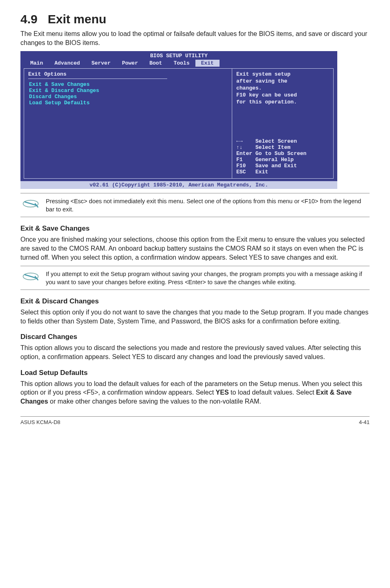  Describe the element at coordinates (283, 157) in the screenshot. I see `bios-help-bottom: ←→ Select Screen ↑↓ Select Item Enter Go…` at that location.